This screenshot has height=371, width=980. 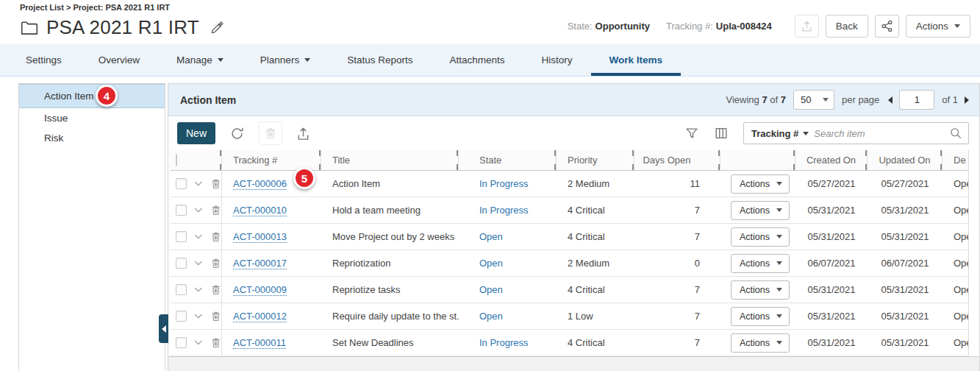 What do you see at coordinates (260, 343) in the screenshot?
I see `tracking-link: ACT-000011` at bounding box center [260, 343].